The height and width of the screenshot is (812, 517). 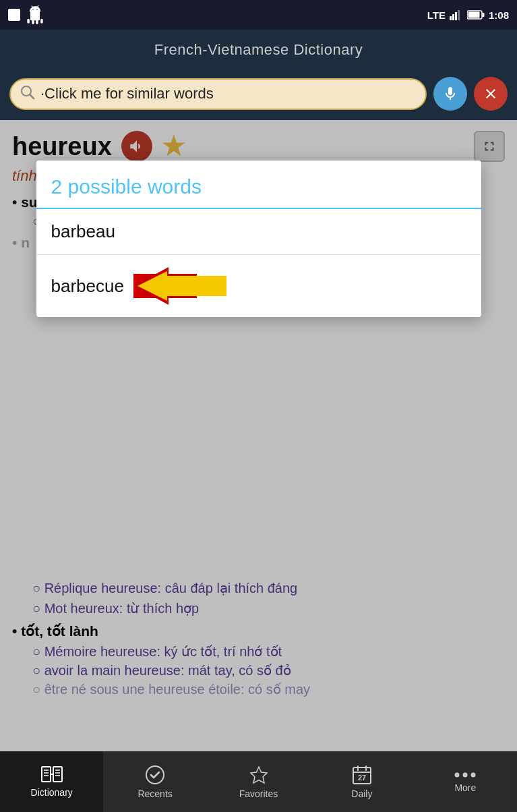 What do you see at coordinates (218, 94) in the screenshot?
I see `search-input-wrapper` at bounding box center [218, 94].